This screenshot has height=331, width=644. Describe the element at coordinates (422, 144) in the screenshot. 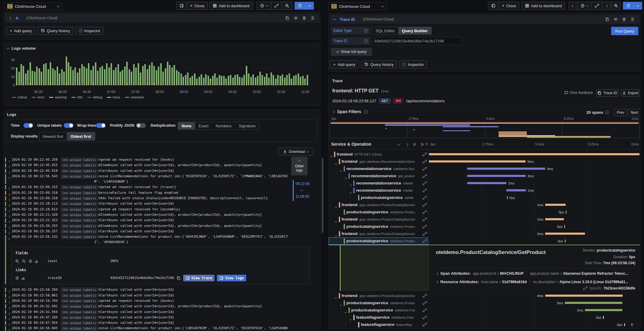

I see `expand-all-icon` at that location.